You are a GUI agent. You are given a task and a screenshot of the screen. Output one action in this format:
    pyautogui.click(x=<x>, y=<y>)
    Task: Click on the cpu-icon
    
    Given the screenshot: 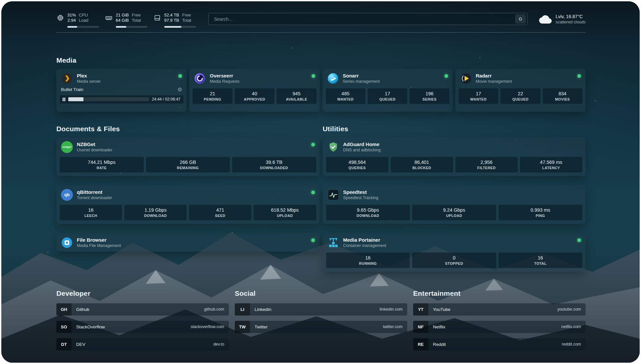 What is the action you would take?
    pyautogui.click(x=60, y=18)
    